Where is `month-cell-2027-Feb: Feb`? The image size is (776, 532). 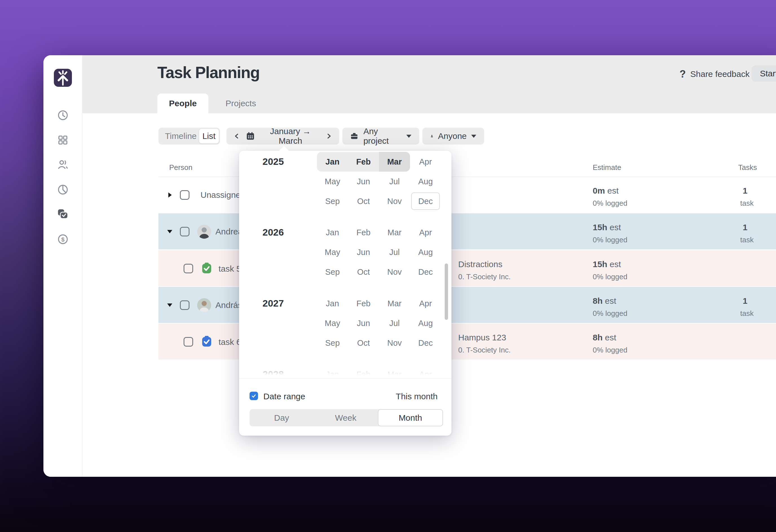 month-cell-2027-Feb: Feb is located at coordinates (363, 304).